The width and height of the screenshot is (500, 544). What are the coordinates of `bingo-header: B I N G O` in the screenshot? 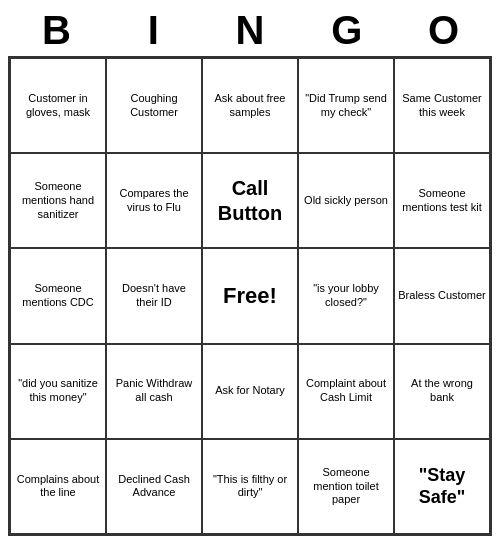 It's located at (250, 30).